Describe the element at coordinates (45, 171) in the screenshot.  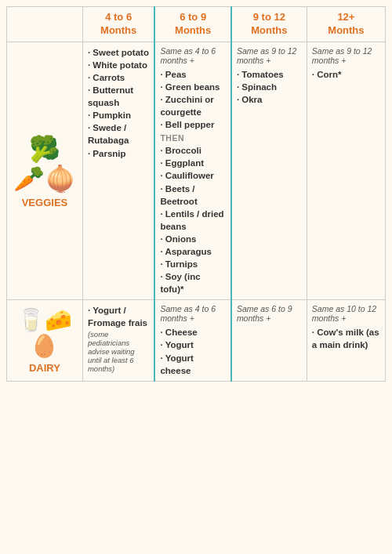
I see `veggies-category: 🥦🥕🧅 VEGGIES` at that location.